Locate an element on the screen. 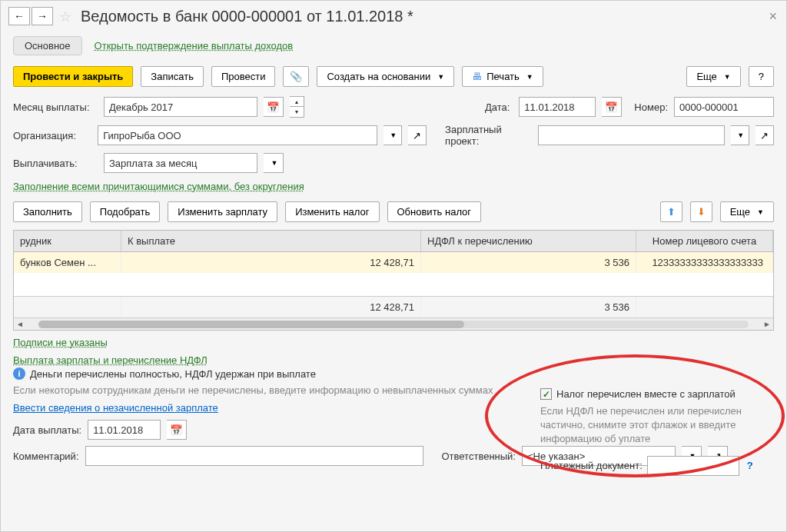 This screenshot has height=532, width=787. pay-doc-label: Платежный документ: is located at coordinates (592, 466).